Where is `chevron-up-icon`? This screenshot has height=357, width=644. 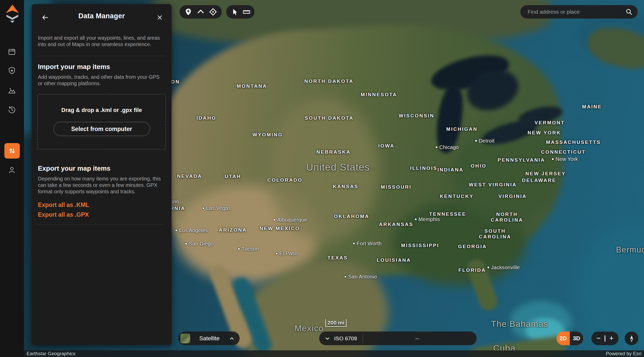
chevron-up-icon is located at coordinates (232, 338).